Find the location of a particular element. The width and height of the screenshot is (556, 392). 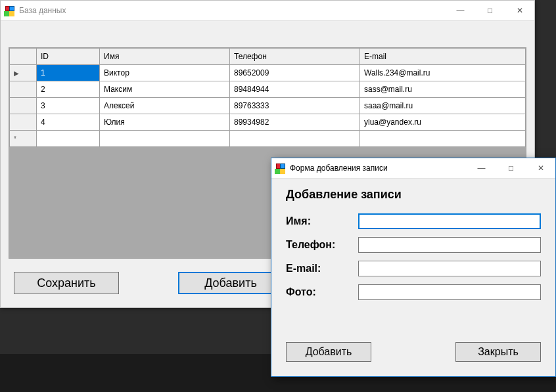

cell-phone: 89934982 is located at coordinates (295, 122).